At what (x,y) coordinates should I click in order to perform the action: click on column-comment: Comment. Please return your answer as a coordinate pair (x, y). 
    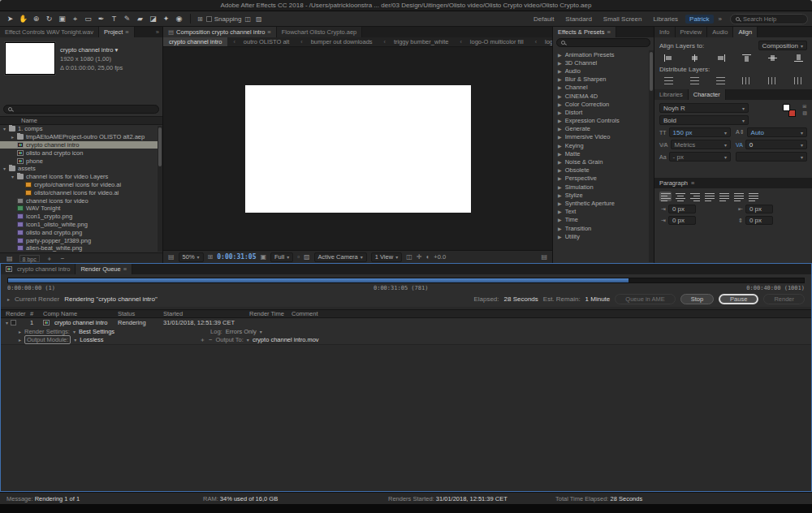
    Looking at the image, I should click on (551, 313).